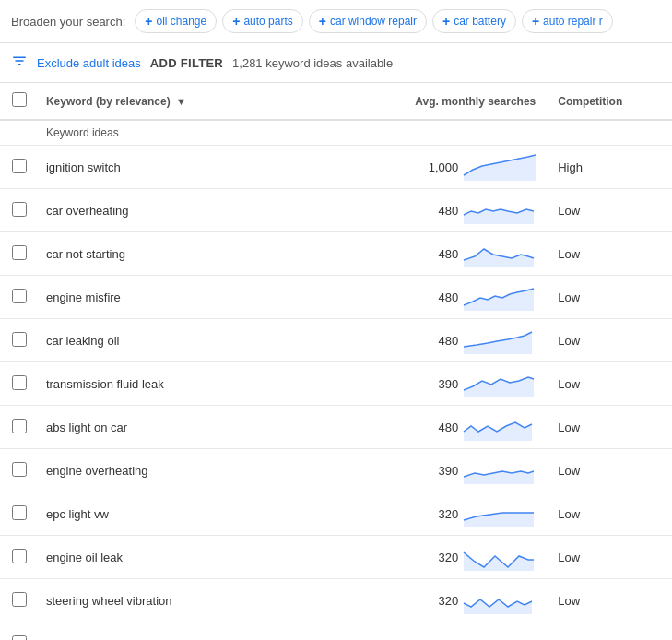 The width and height of the screenshot is (672, 640). What do you see at coordinates (173, 168) in the screenshot?
I see `keyword-cell: ignition switch` at bounding box center [173, 168].